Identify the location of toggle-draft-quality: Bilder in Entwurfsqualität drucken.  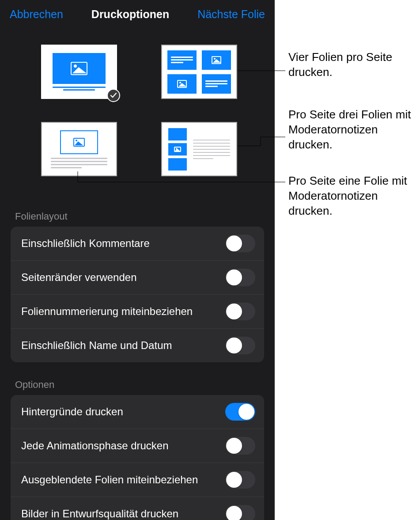
(137, 509).